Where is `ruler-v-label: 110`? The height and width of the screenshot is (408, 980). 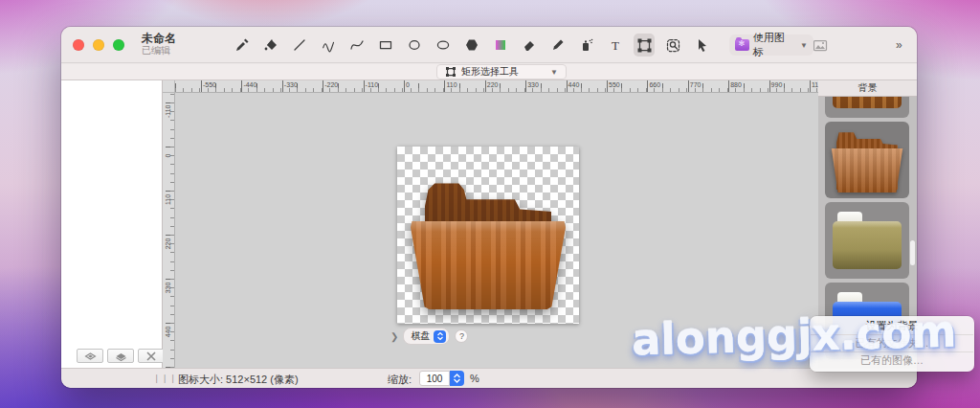 ruler-v-label: 110 is located at coordinates (168, 199).